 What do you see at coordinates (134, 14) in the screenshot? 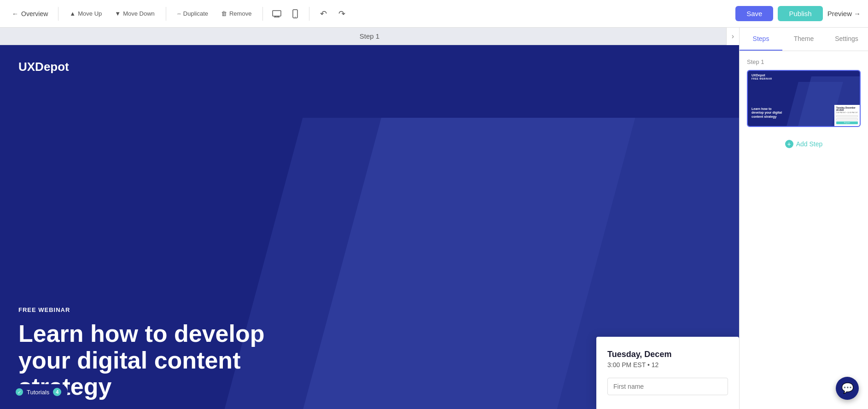
I see `move-down-button: ▼ Move Down` at bounding box center [134, 14].